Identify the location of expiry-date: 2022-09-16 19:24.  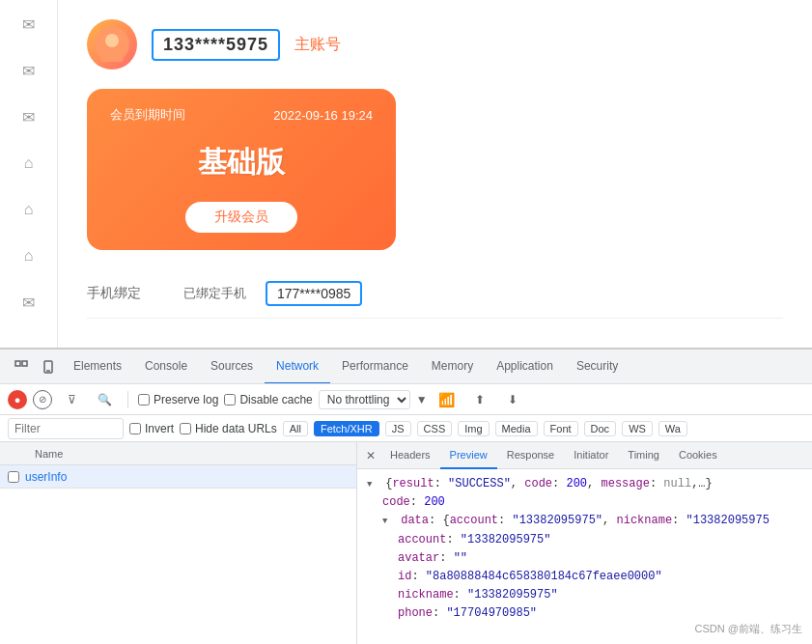
(322, 116).